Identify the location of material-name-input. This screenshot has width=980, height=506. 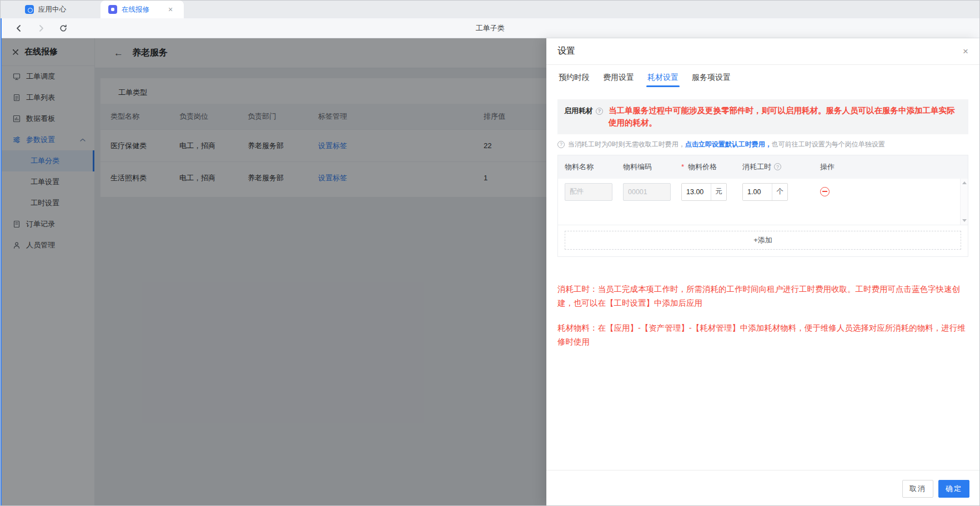
(589, 192).